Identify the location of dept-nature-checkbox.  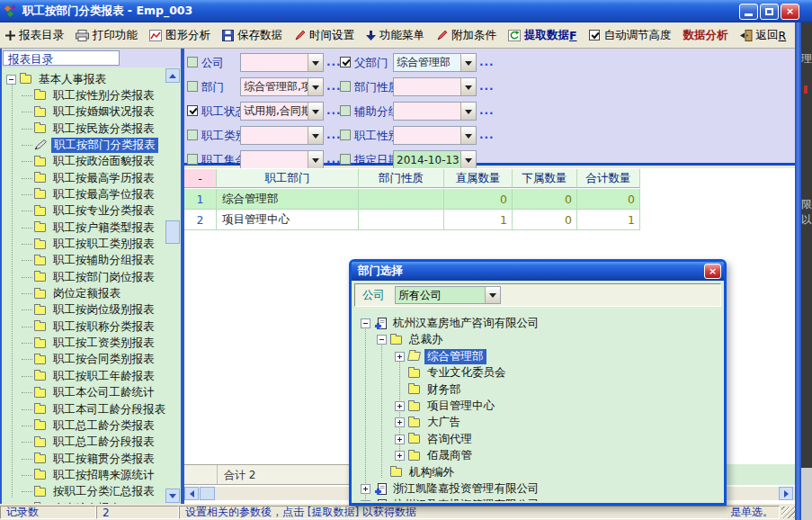
(345, 86).